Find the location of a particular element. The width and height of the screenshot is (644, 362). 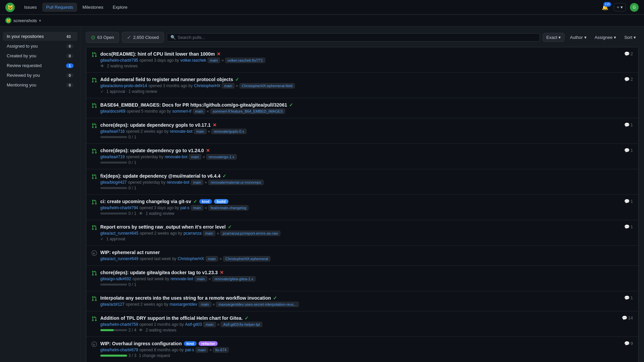

table-row: WIP: ephemeral act runnergitea/act_runne… is located at coordinates (362, 256).